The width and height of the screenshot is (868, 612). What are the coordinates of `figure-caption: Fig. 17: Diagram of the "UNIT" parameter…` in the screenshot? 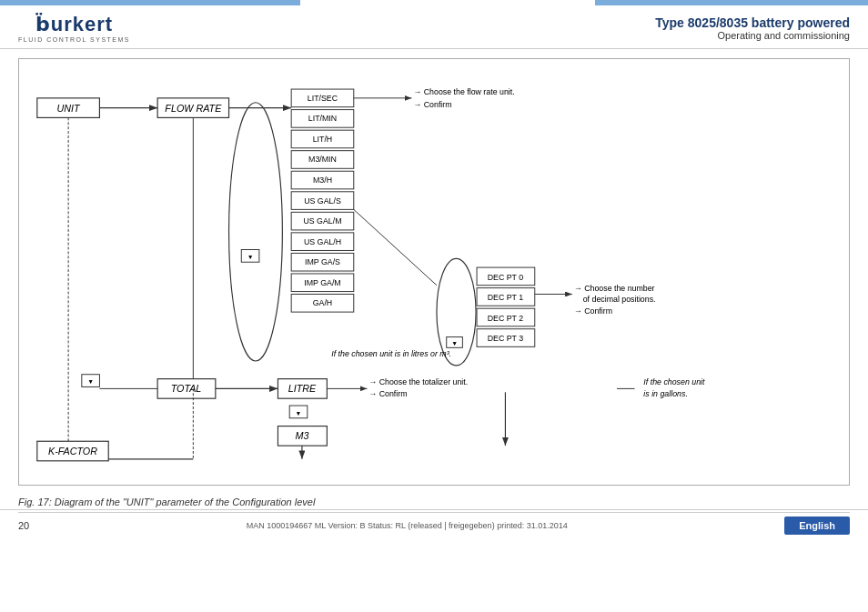 It's located at (434, 501).